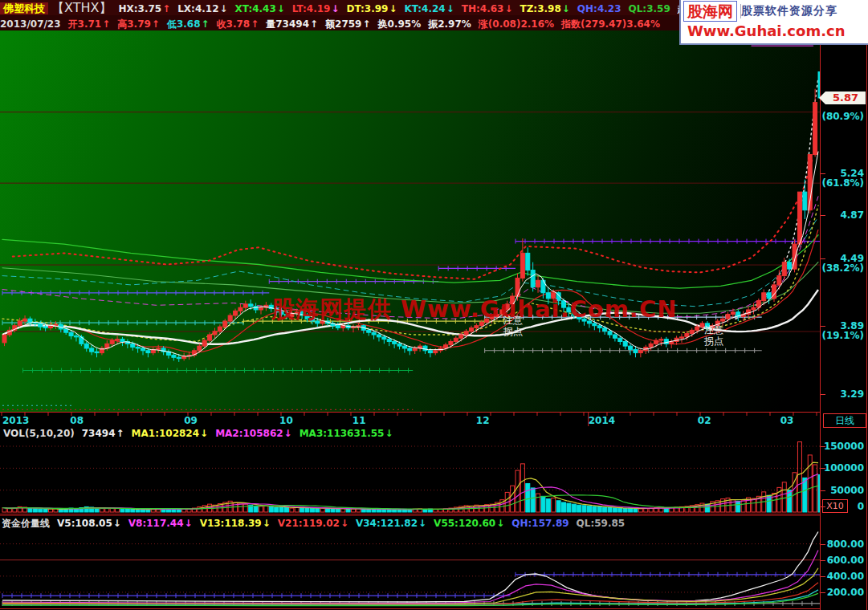  Describe the element at coordinates (602, 421) in the screenshot. I see `date-label-2014: 2014` at that location.